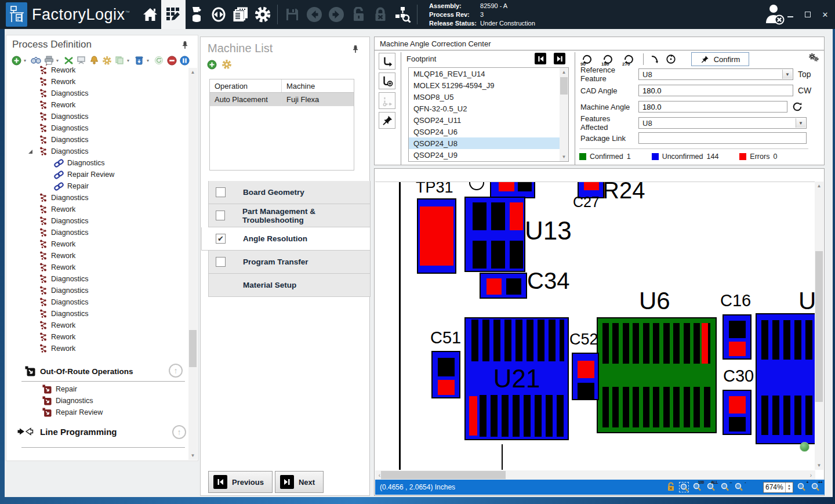  Describe the element at coordinates (671, 59) in the screenshot. I see `auto-rotate-icon` at that location.